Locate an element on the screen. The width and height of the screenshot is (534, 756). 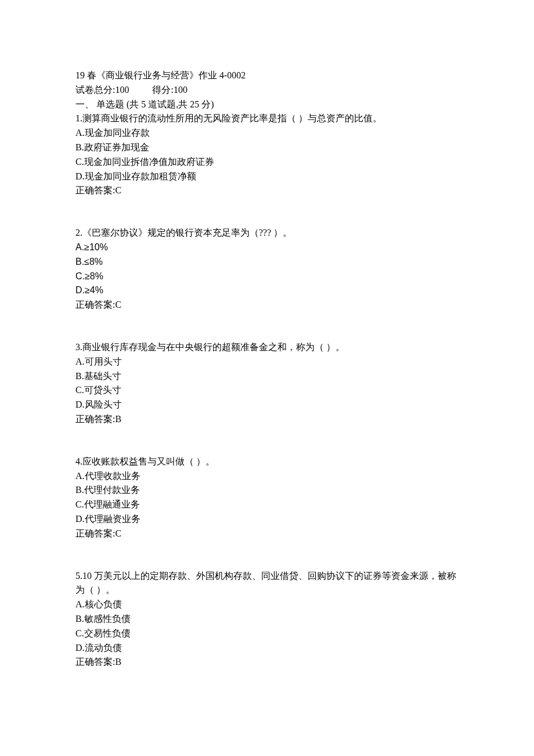
question-option: B.≤8% is located at coordinates (267, 262).